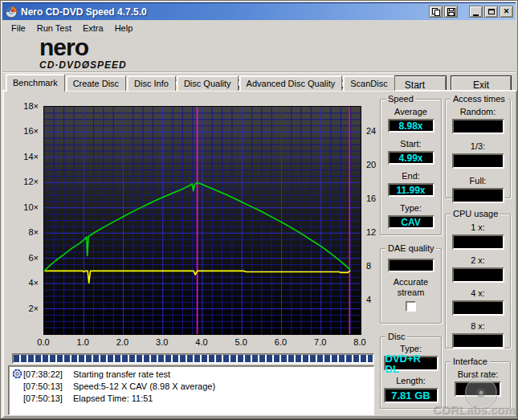 This screenshot has height=420, width=518. Describe the element at coordinates (369, 300) in the screenshot. I see `y2-axis-label: 4` at that location.